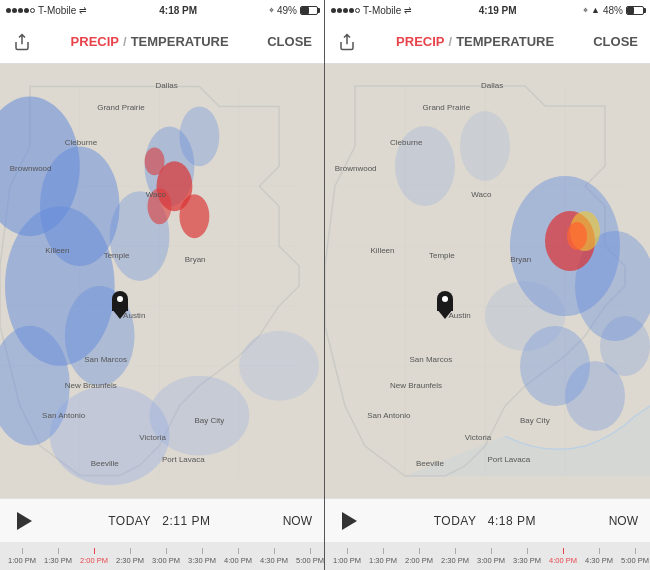 The height and width of the screenshot is (570, 650). Describe the element at coordinates (152, 438) in the screenshot. I see `city-victoria: Victoria` at that location.